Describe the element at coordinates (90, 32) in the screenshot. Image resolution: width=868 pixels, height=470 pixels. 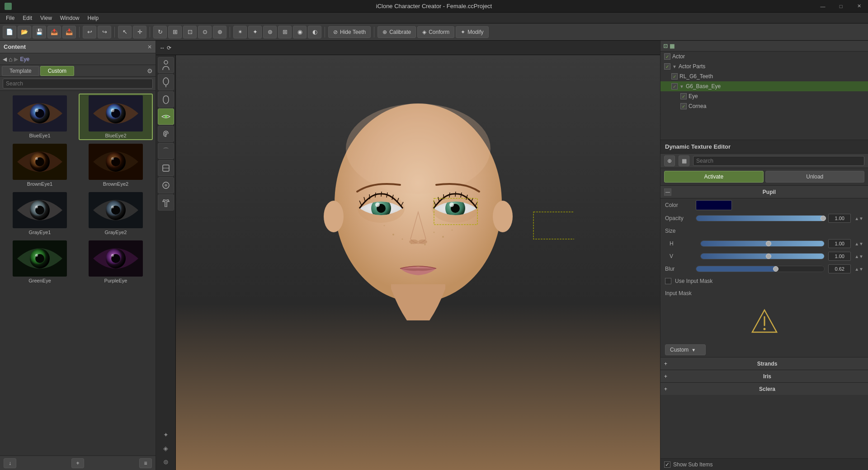
I see `undo-button: ↩` at that location.